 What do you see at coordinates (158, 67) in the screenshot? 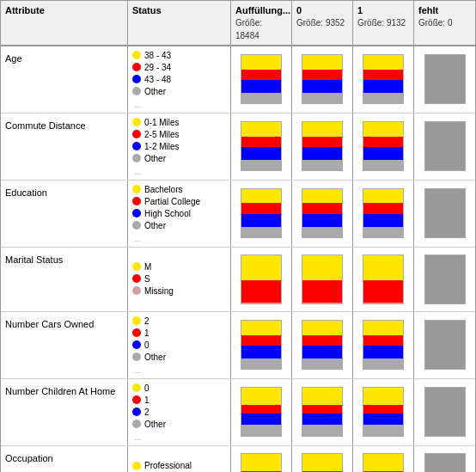
I see `status-label: 29 - 34` at bounding box center [158, 67].